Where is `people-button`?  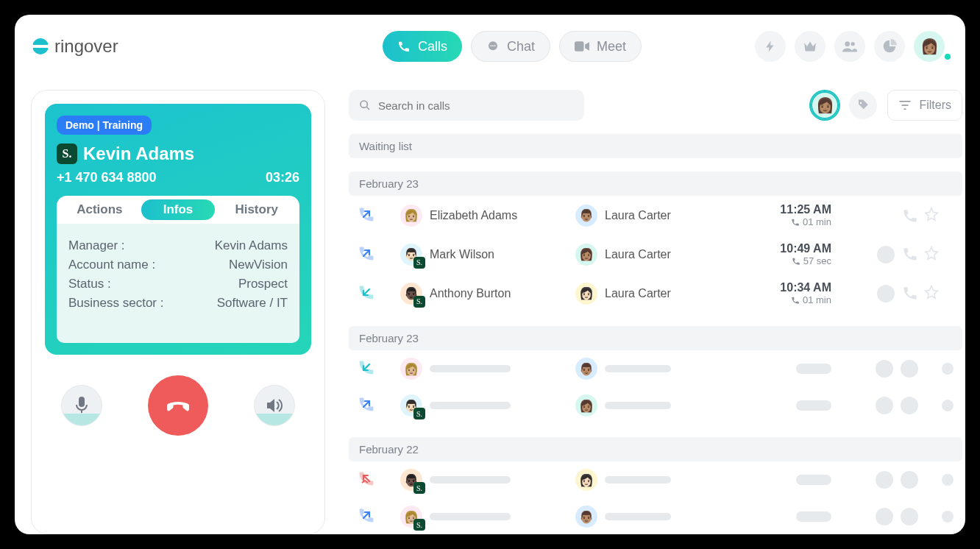
people-button is located at coordinates (850, 46).